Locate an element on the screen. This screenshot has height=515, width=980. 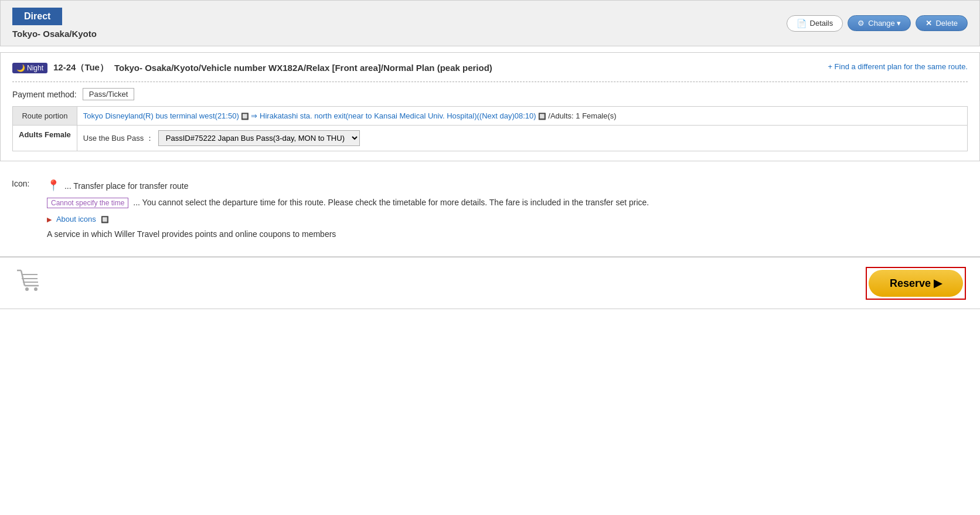
doc-icon: 📄 is located at coordinates (802, 23).